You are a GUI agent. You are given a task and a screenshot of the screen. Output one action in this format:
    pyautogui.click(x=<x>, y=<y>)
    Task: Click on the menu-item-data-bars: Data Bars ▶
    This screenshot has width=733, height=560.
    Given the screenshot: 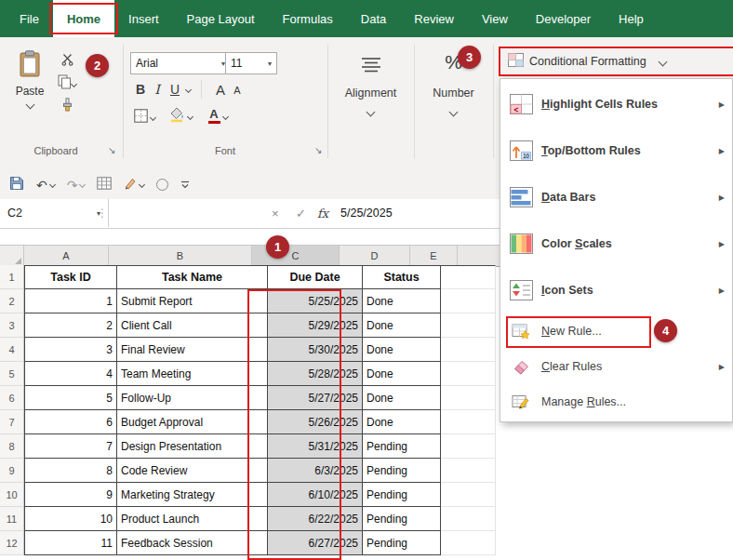 What is the action you would take?
    pyautogui.click(x=616, y=197)
    